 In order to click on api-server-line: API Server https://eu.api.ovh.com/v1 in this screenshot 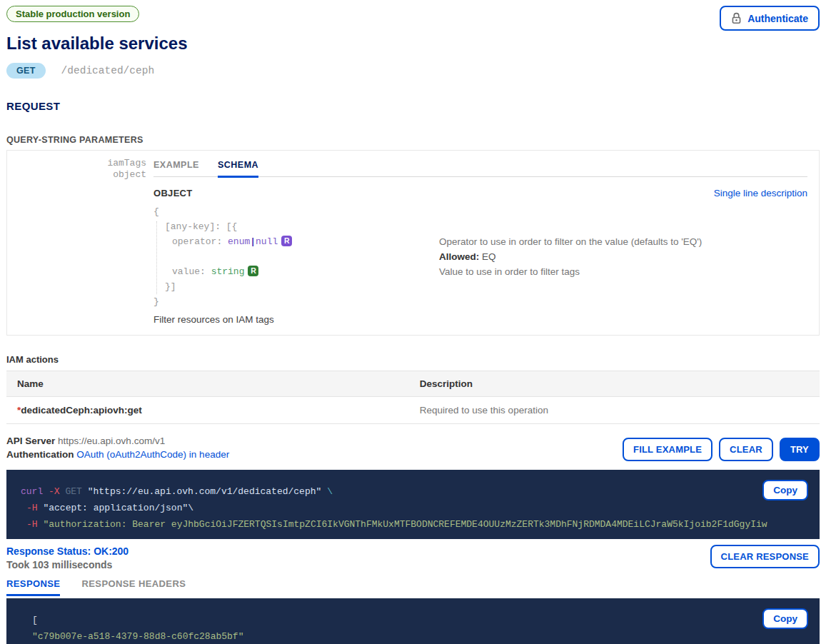, I will do `click(118, 441)`.